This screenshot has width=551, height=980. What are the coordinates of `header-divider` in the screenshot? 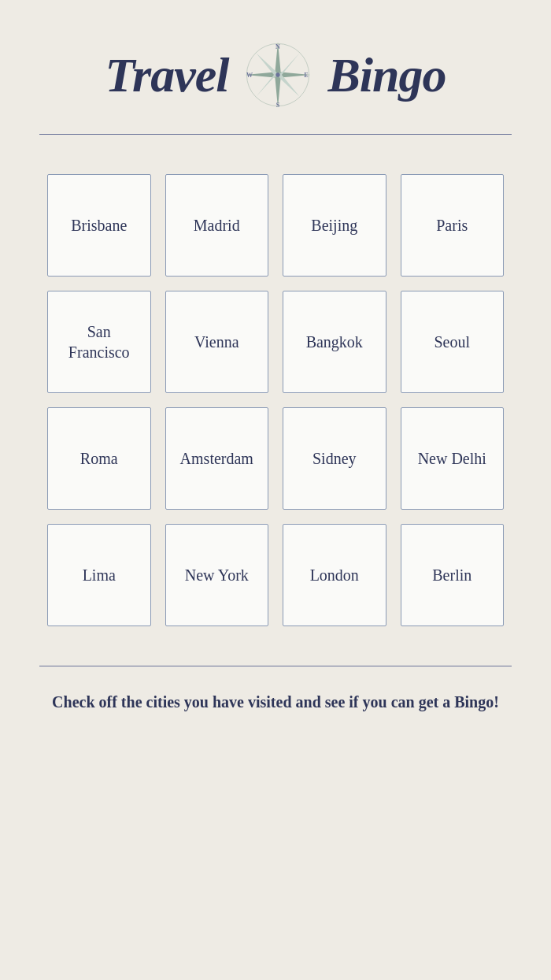 It's located at (276, 134).